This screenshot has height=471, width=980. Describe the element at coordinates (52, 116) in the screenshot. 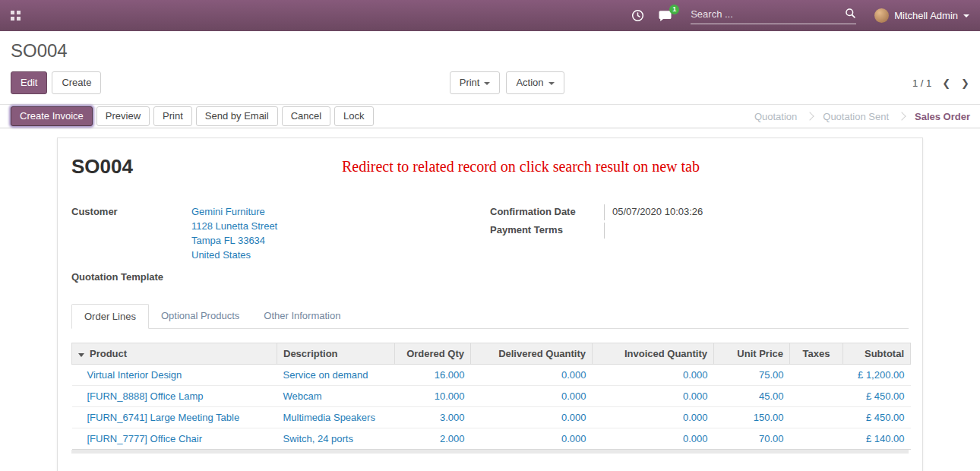

I see `create-invoice-button: Create Invoice` at that location.